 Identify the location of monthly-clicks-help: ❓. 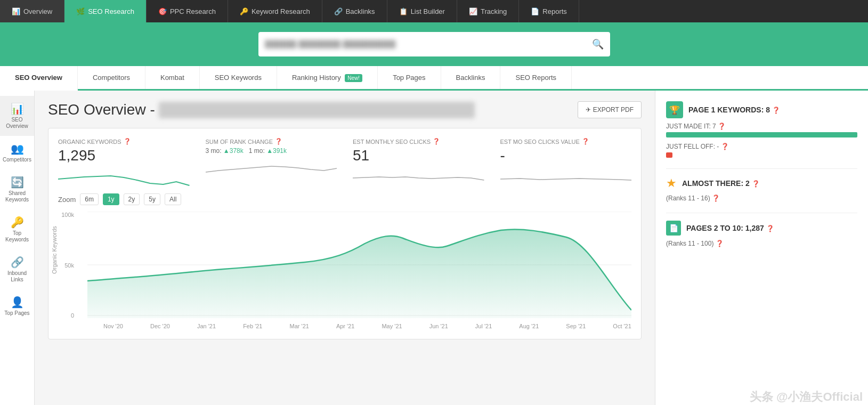
(436, 142).